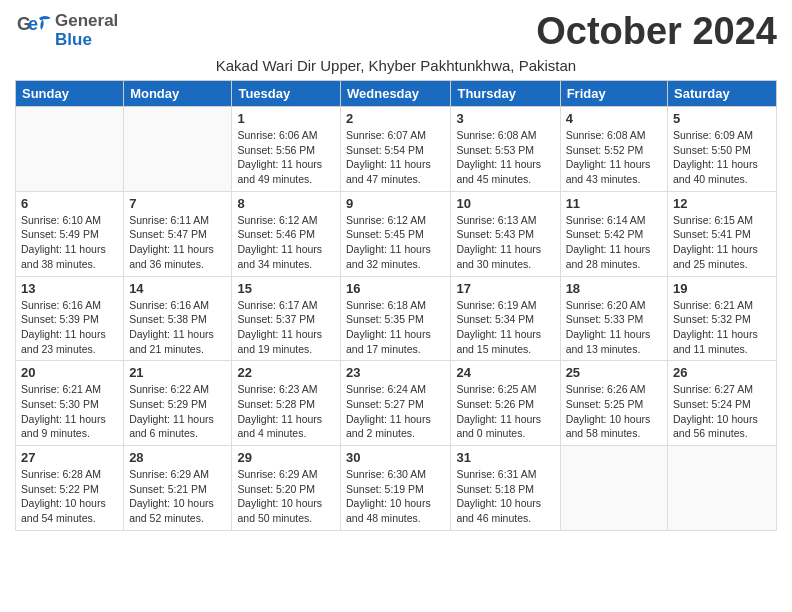  I want to click on day-info: Sunrise: 6:26 AMSunset: 5:25 PMDaylight:…, so click(614, 412).